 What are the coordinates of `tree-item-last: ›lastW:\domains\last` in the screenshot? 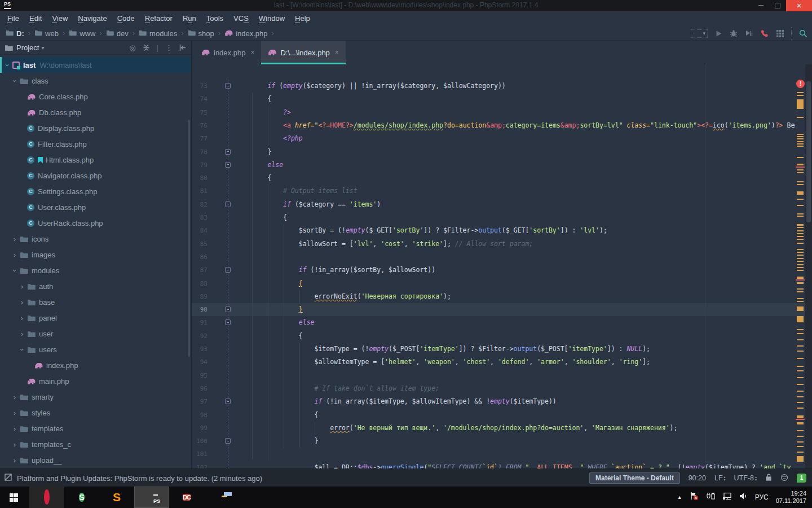 It's located at (96, 65).